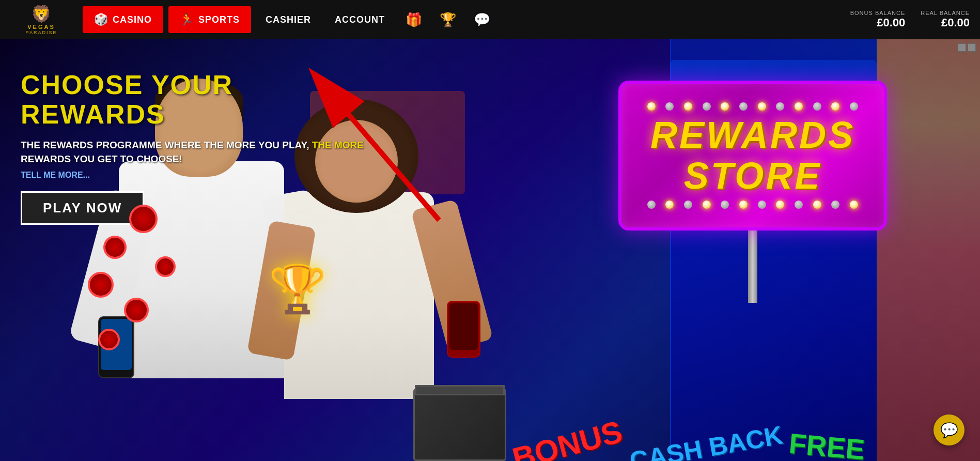  Describe the element at coordinates (972, 48) in the screenshot. I see `maximize-button` at that location.